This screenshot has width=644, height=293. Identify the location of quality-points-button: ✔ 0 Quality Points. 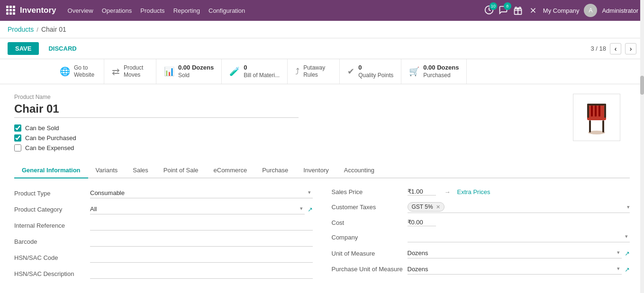
(371, 71).